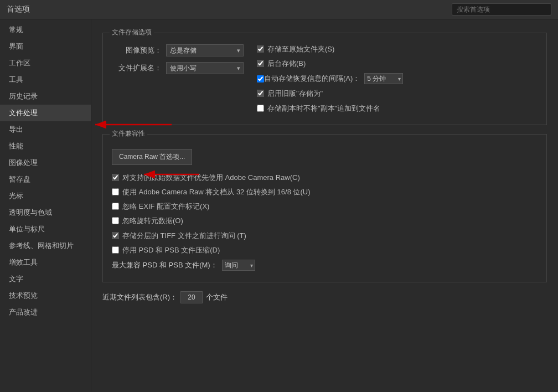  I want to click on recent-files-label-before: 近期文件列表包含(R)：, so click(140, 297).